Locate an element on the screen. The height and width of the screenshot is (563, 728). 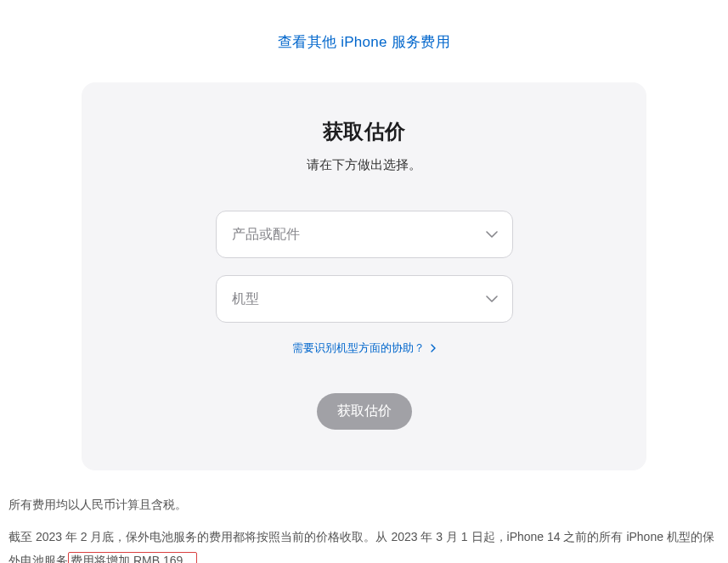
top-link-container: 查看其他 iPhone 服务费用 is located at coordinates (364, 34).